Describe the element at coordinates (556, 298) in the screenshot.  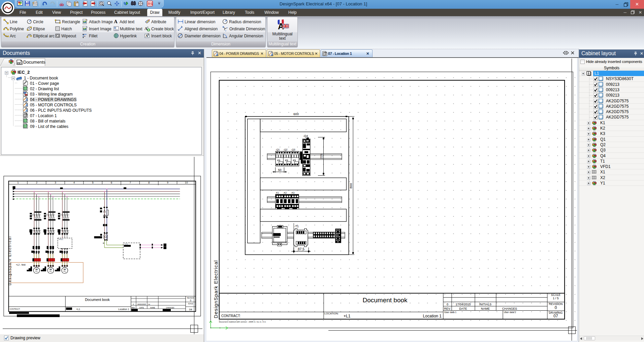
I see `svg-text: 1 / 5` at that location.